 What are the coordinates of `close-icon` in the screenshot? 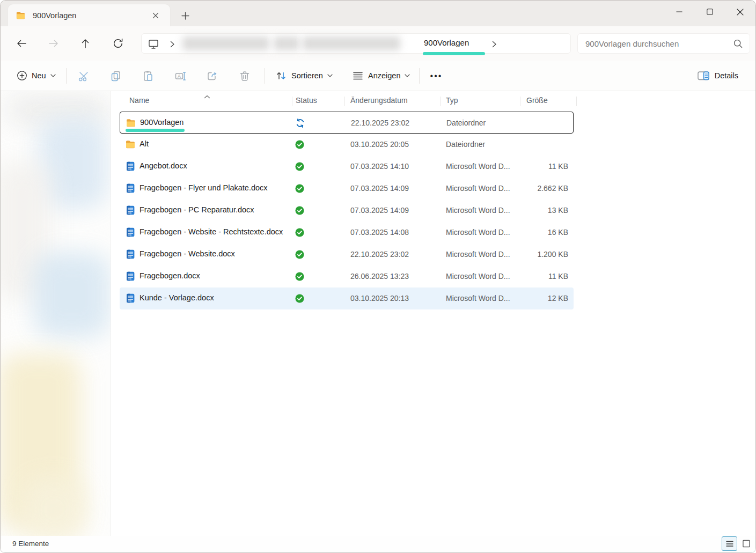 It's located at (740, 12).